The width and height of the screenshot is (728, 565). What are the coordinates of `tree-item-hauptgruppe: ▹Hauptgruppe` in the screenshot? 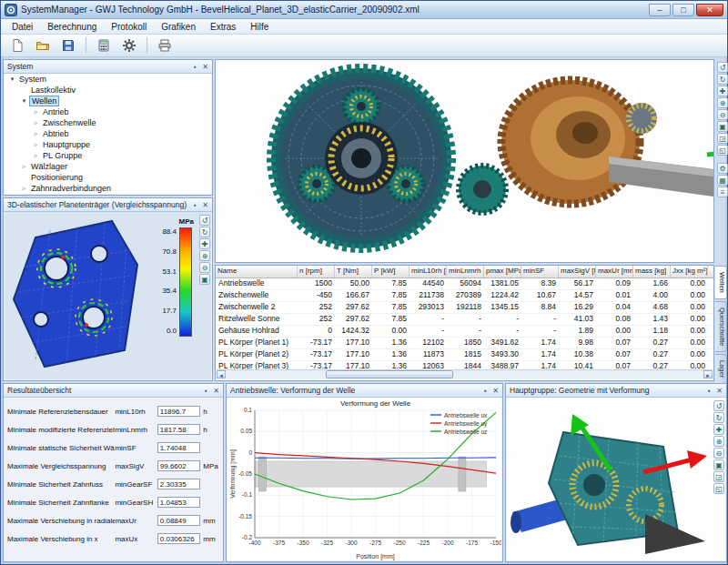 It's located at (107, 145).